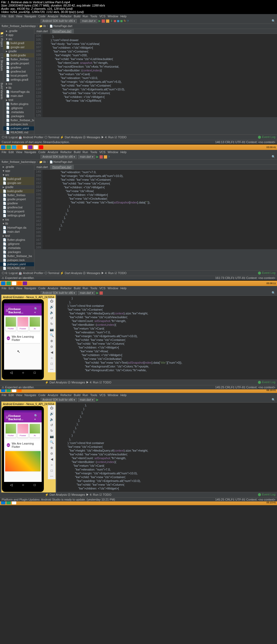  I want to click on emu-btn: ⏻, so click(52, 301).